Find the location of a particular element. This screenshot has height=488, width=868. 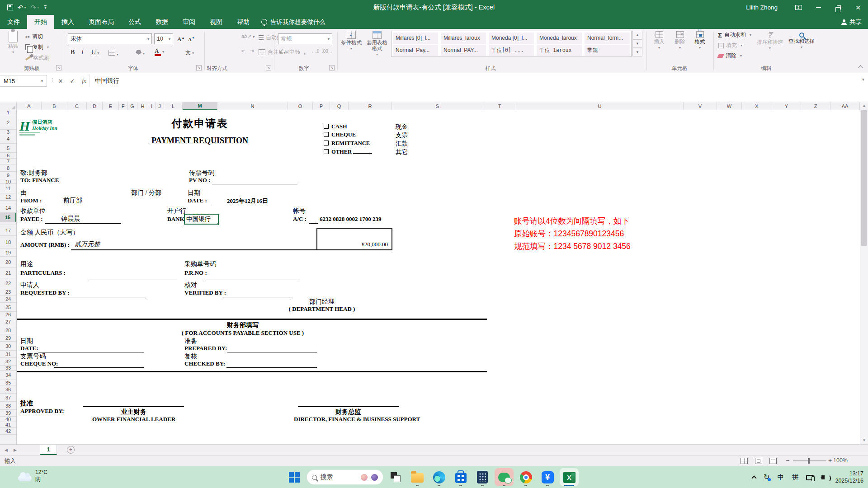

checkbox-other is located at coordinates (326, 152).